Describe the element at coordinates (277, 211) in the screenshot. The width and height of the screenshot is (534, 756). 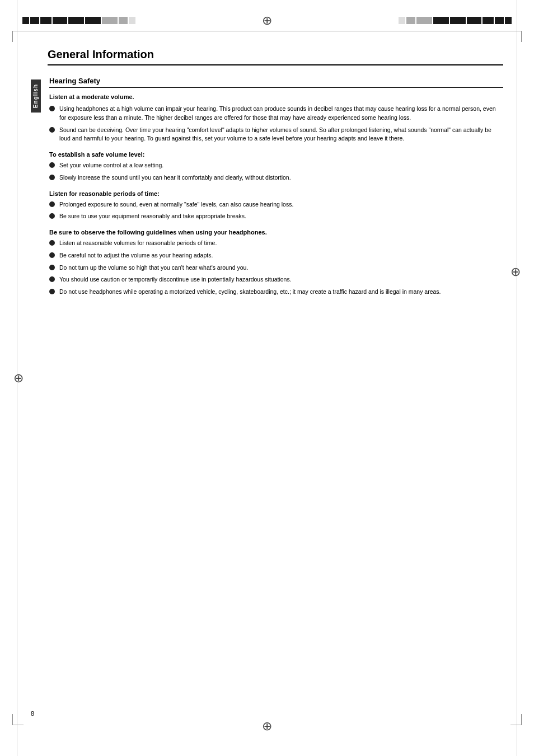
I see `subsection3-list: Prolonged exposure to sound, even at nor…` at that location.